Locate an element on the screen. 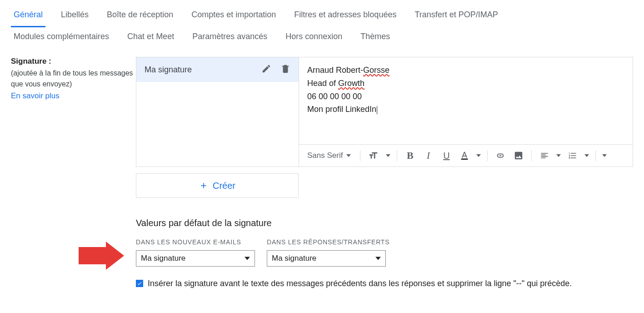  signature-textarea: Arnaud Robert-Gorsse Head of Growth 06 0… is located at coordinates (466, 101).